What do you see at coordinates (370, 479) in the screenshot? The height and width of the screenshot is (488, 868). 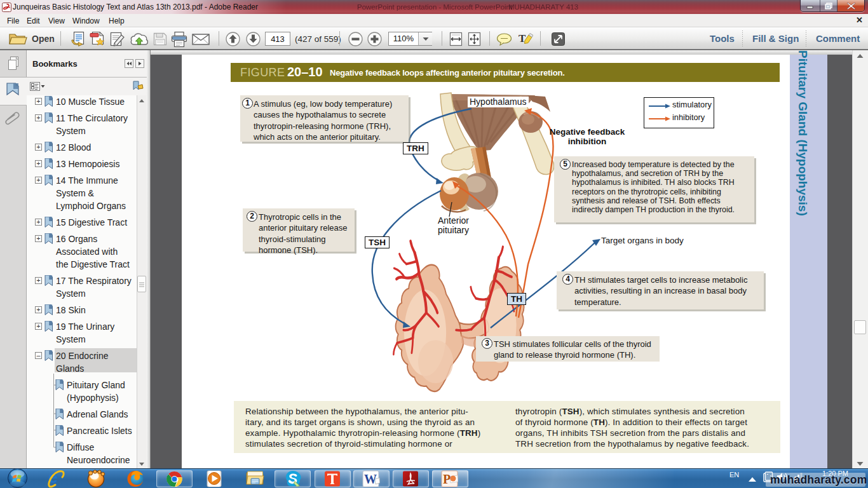 I see `svg-text: W` at bounding box center [370, 479].